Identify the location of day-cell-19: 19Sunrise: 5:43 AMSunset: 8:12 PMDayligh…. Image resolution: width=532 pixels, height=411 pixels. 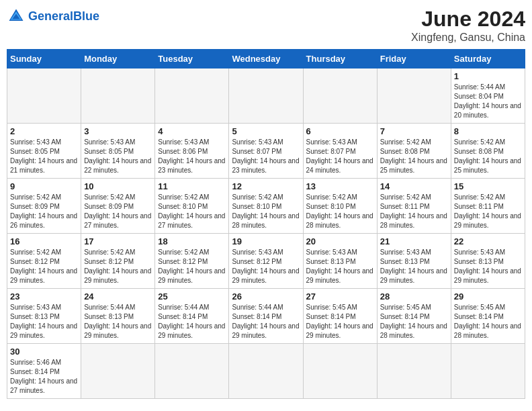
(266, 261).